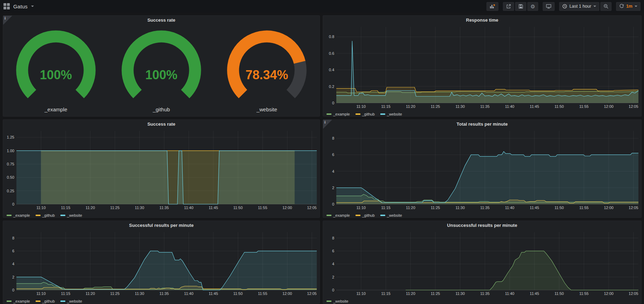 The image size is (644, 304). I want to click on gear-icon: ⚙, so click(533, 6).